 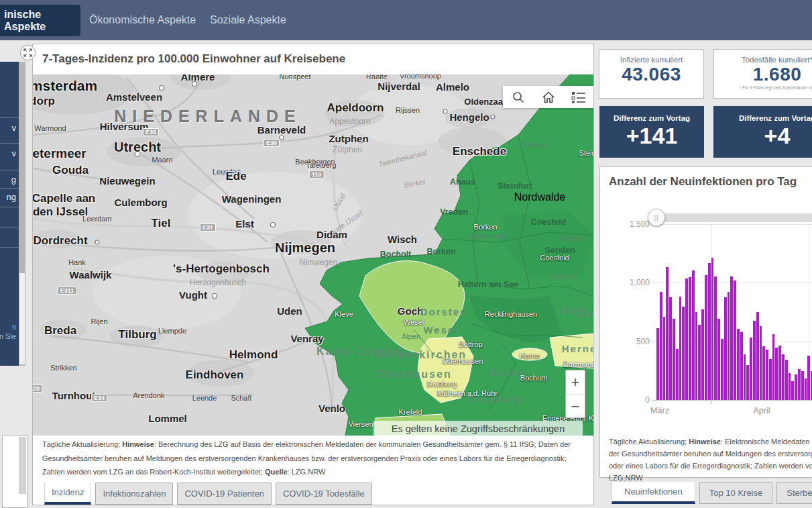 What do you see at coordinates (518, 97) in the screenshot?
I see `map-search-button` at bounding box center [518, 97].